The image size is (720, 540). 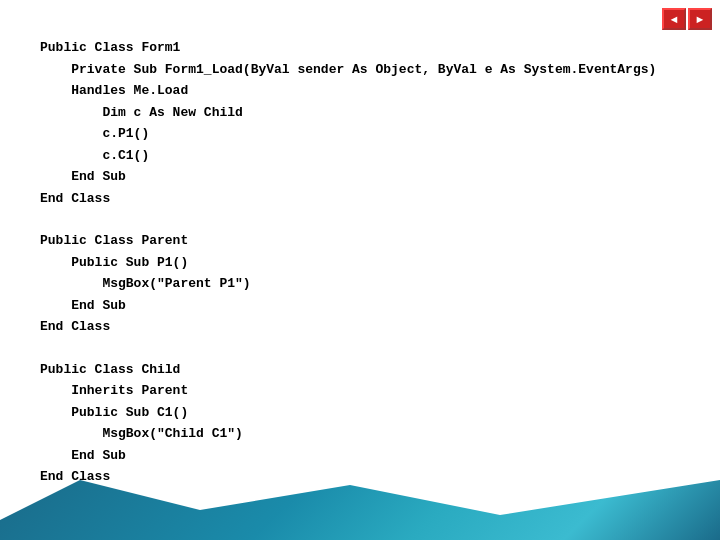 What do you see at coordinates (114, 412) in the screenshot?
I see `code-line-18: Public Sub C1()` at bounding box center [114, 412].